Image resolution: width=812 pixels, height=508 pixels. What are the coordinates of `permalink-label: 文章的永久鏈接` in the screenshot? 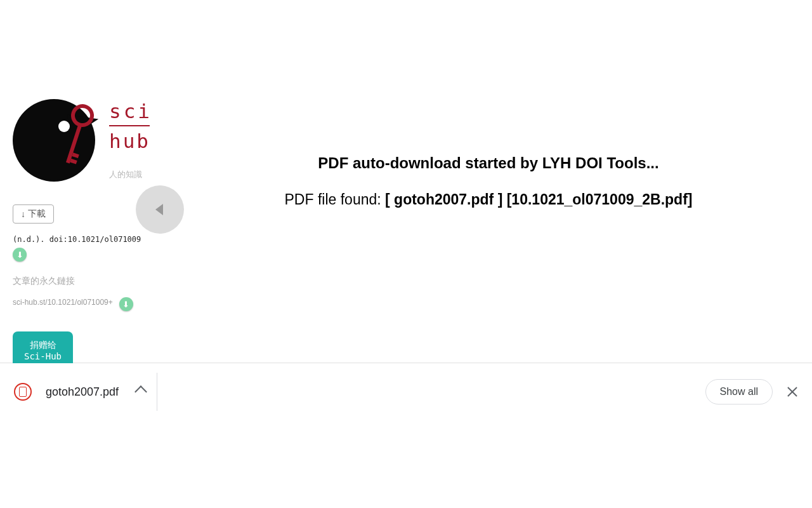 It's located at (82, 281).